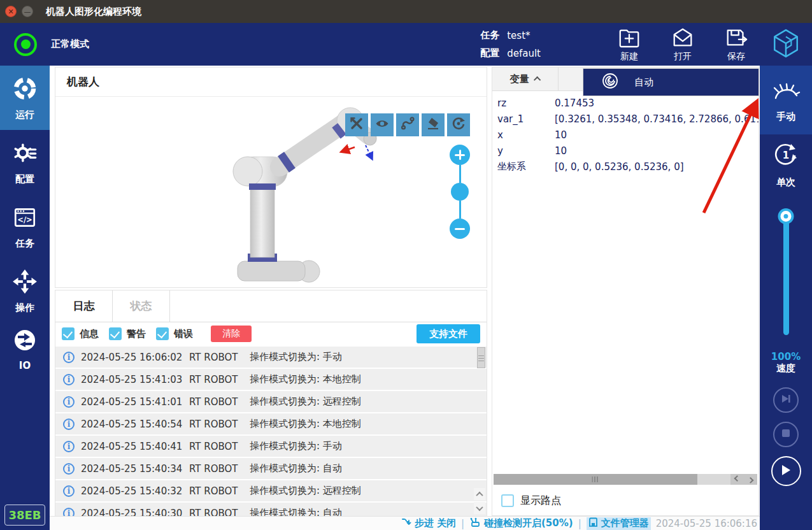 The height and width of the screenshot is (530, 812). What do you see at coordinates (786, 217) in the screenshot?
I see `speed-slider-handle` at bounding box center [786, 217].